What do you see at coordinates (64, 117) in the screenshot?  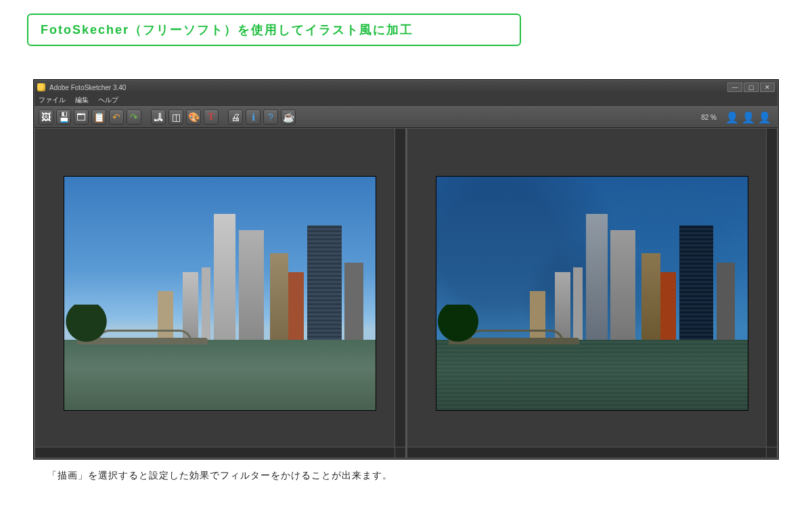 I see `save-icon: 💾` at bounding box center [64, 117].